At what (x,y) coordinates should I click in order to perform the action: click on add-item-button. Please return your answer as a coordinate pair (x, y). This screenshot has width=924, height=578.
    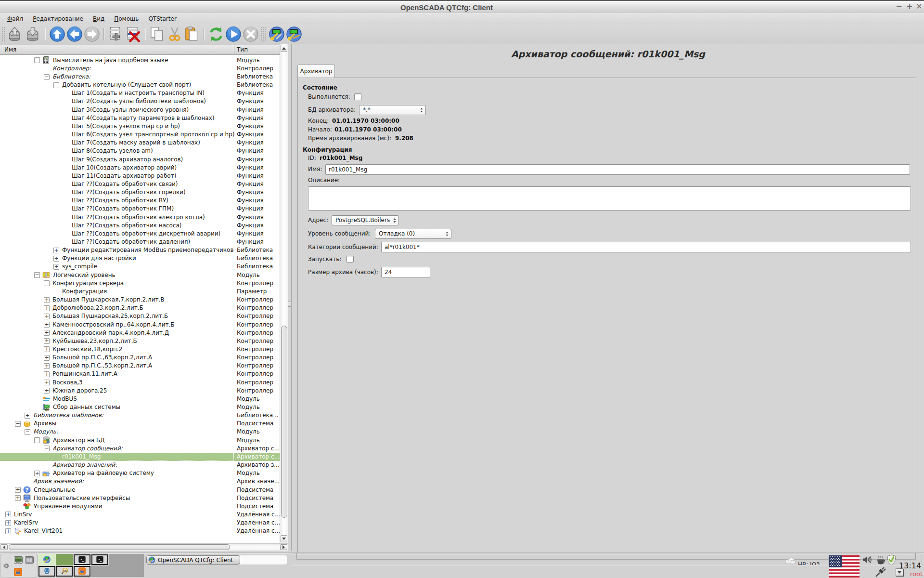
    Looking at the image, I should click on (116, 34).